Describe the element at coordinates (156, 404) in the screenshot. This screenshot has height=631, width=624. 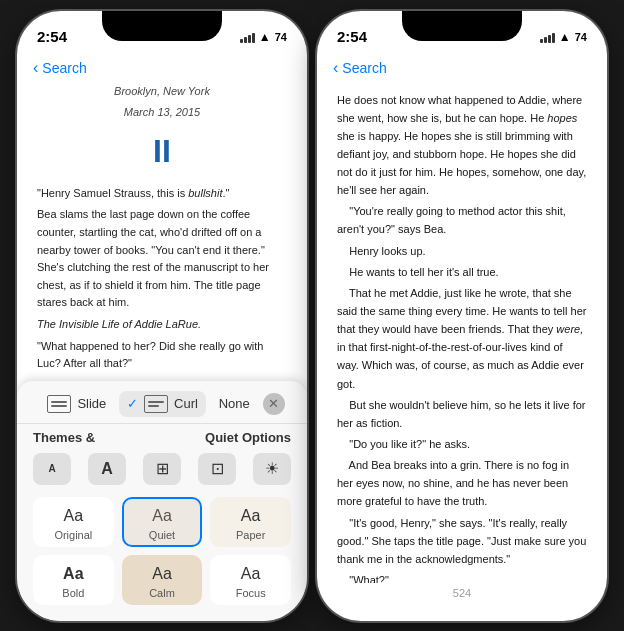
I see `curl-icon` at that location.